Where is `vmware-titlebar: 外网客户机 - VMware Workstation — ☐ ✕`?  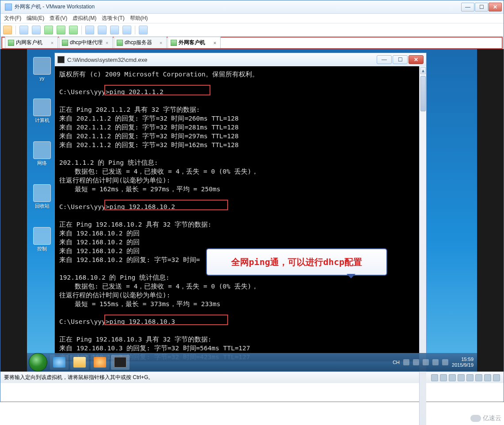 vmware-titlebar: 外网客户机 - VMware Workstation — ☐ ✕ is located at coordinates (252, 7).